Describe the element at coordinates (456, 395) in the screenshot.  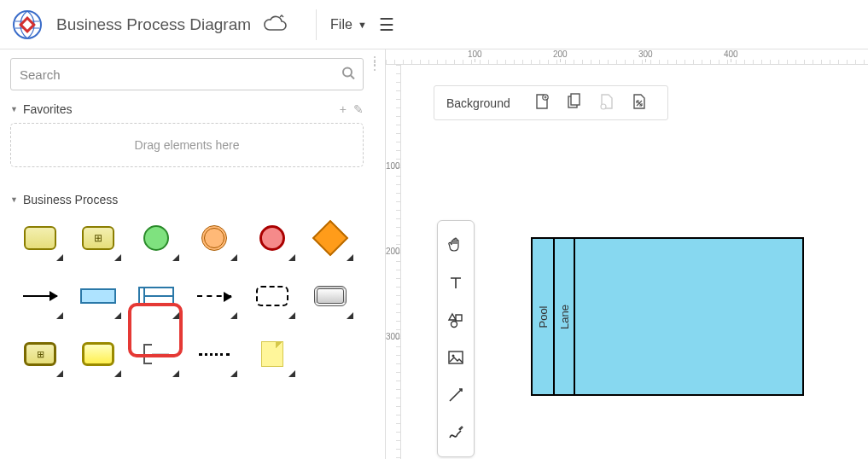
I see `line-tool-icon` at that location.